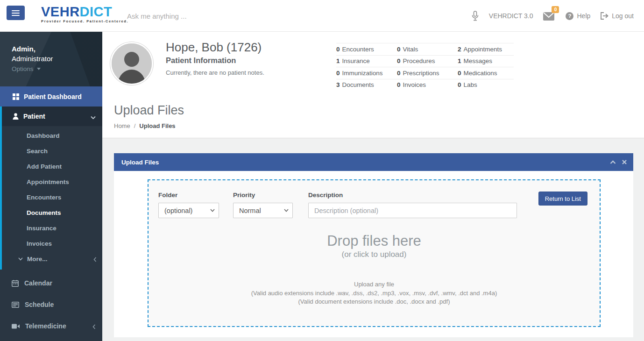 The image size is (644, 341). I want to click on grid-icon, so click(16, 97).